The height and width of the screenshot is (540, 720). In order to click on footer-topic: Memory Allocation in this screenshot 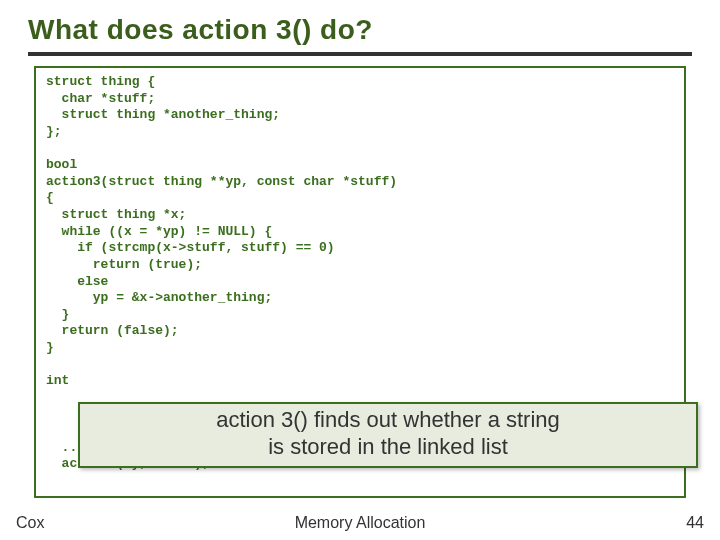, I will do `click(360, 523)`.